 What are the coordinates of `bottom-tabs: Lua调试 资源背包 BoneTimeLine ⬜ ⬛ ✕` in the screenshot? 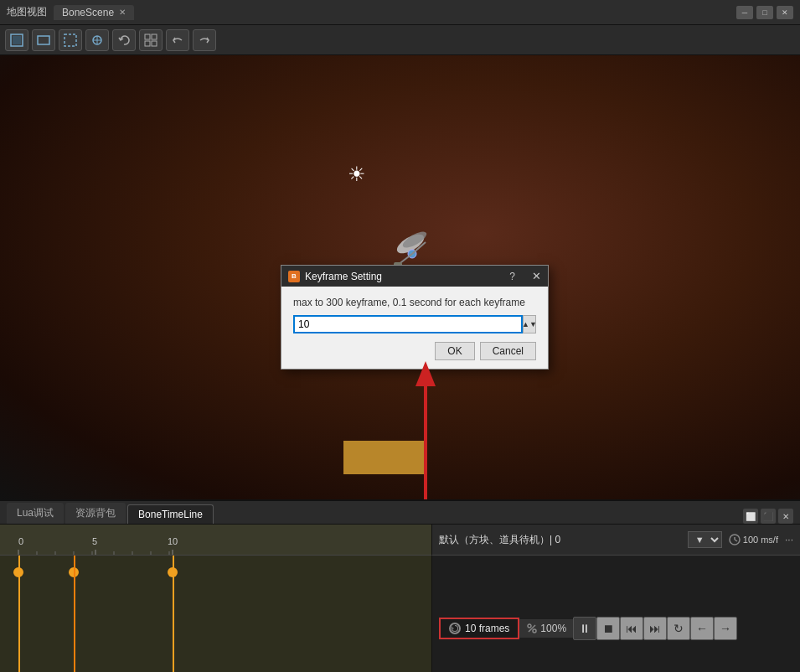 It's located at (400, 513).